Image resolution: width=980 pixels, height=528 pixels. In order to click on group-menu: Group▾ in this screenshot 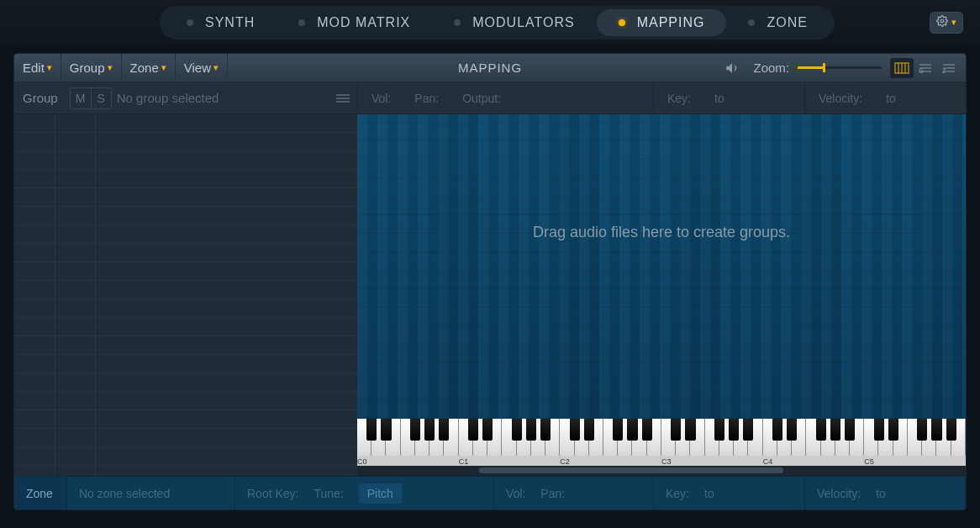, I will do `click(92, 67)`.